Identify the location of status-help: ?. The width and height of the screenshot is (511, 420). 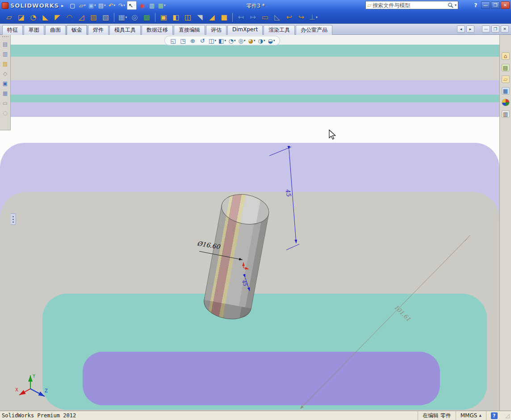
(494, 416).